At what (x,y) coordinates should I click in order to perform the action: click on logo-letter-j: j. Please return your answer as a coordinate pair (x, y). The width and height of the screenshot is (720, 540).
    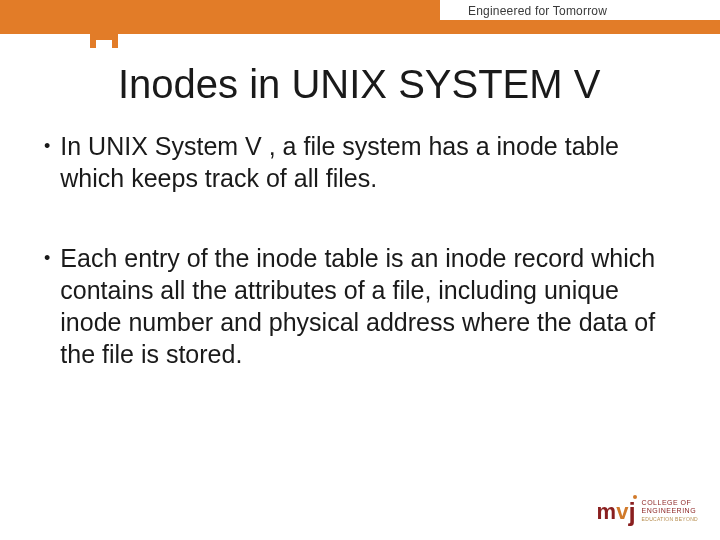
    Looking at the image, I should click on (632, 512).